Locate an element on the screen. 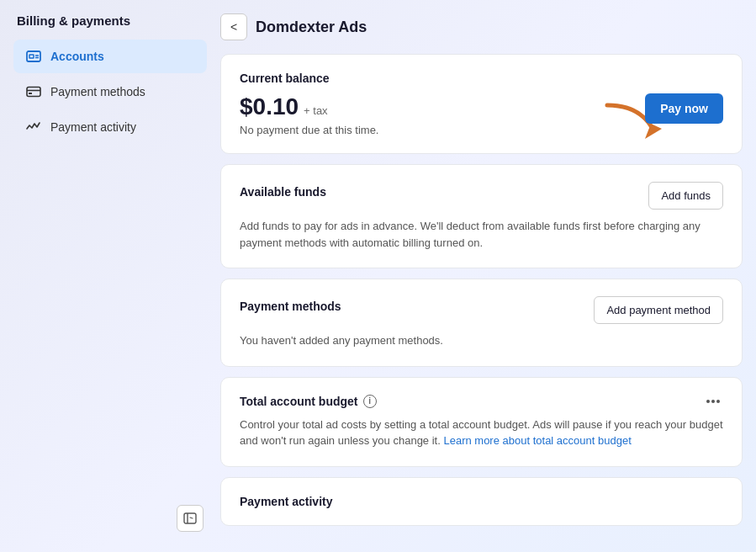  budget-description: Control your total ad costs by setting a… is located at coordinates (481, 433).